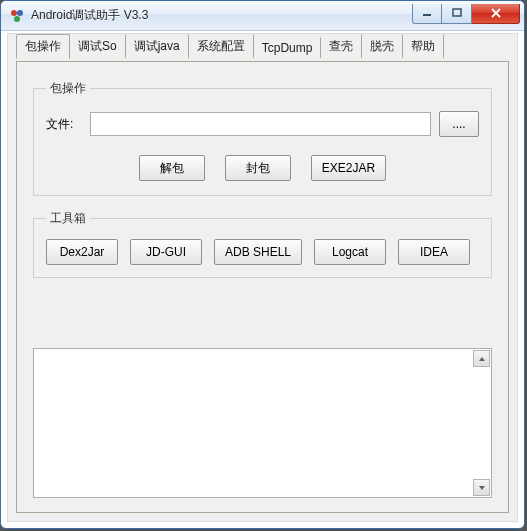 The height and width of the screenshot is (531, 527). Describe the element at coordinates (262, 16) in the screenshot. I see `titlebar: Android调试助手 V3.3` at that location.